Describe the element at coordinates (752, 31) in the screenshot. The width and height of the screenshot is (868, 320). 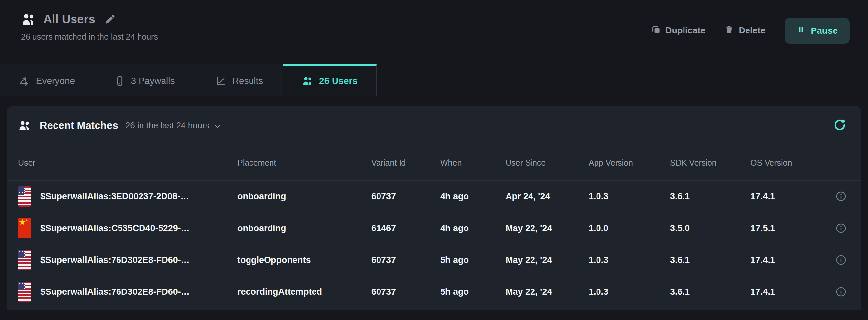
I see `delete-label: Delete` at that location.